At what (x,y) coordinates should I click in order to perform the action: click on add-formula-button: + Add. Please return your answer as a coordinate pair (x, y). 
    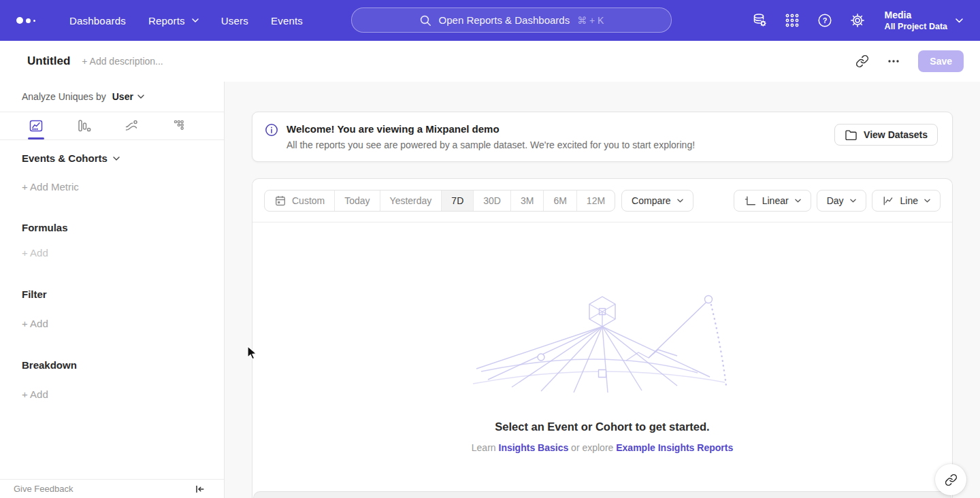
    Looking at the image, I should click on (122, 253).